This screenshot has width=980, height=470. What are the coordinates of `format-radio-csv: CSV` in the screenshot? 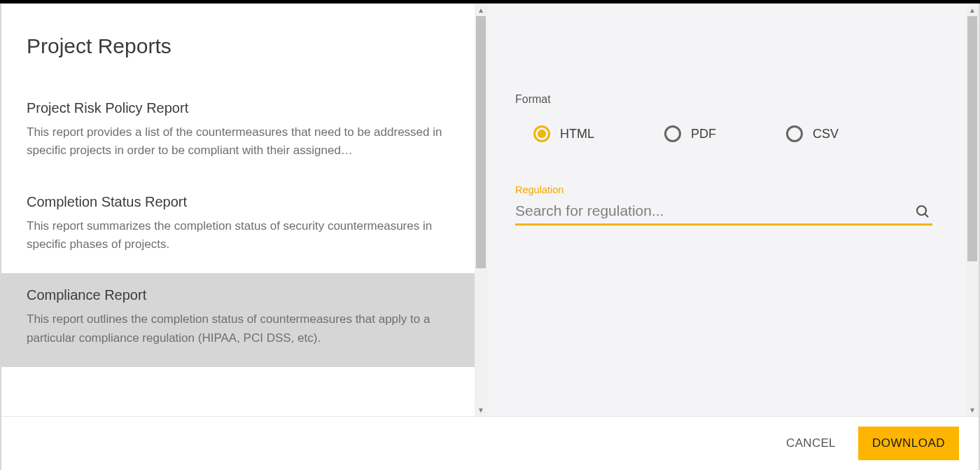 It's located at (812, 134).